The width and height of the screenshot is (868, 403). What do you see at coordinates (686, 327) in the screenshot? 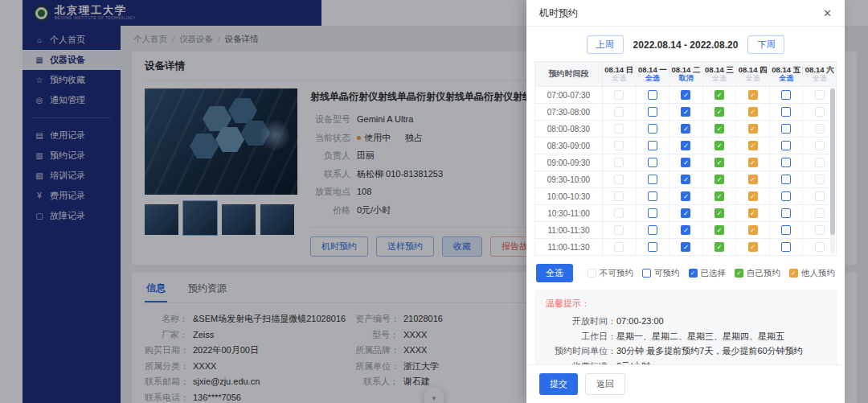
I see `tips-panel: 温馨提示： 开放时间：07:00-23:00工作日：星期一、星期二、星期三、星期…` at bounding box center [686, 327].